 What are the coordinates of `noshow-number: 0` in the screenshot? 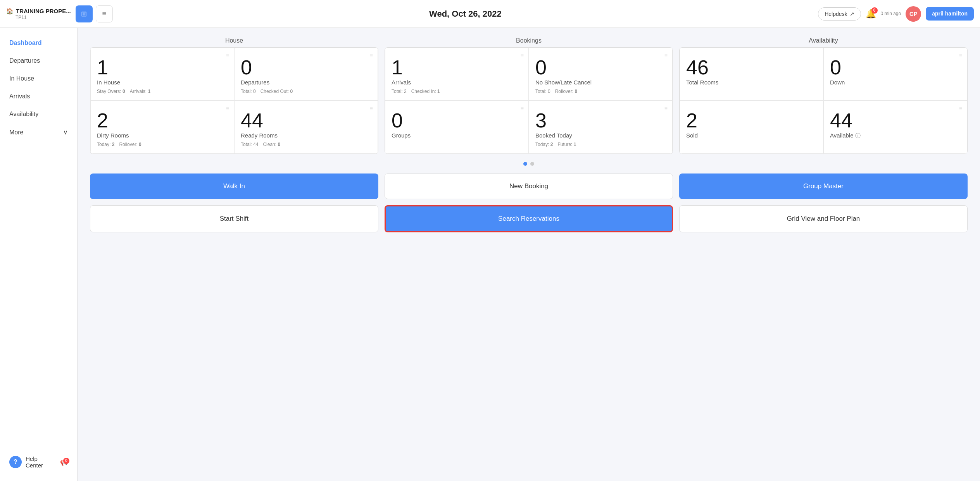 It's located at (601, 67).